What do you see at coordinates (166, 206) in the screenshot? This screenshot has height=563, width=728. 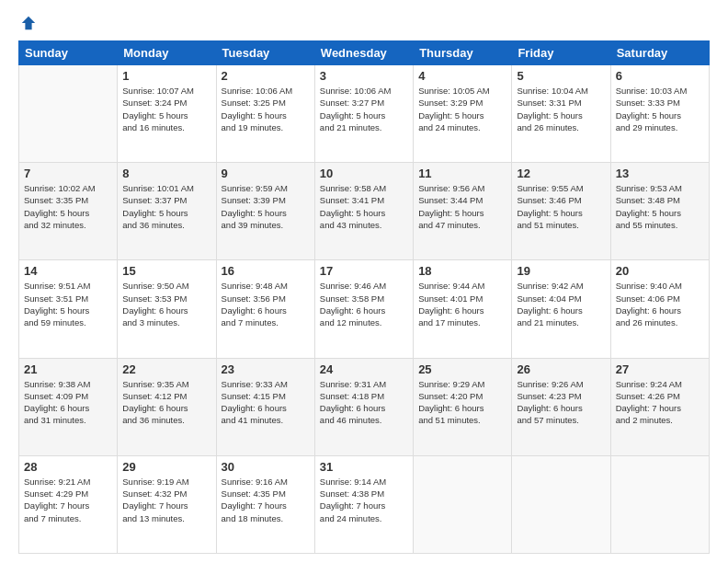 I see `day-info: Sunrise: 10:01 AMSunset: 3:37 PMDaylight…` at bounding box center [166, 206].